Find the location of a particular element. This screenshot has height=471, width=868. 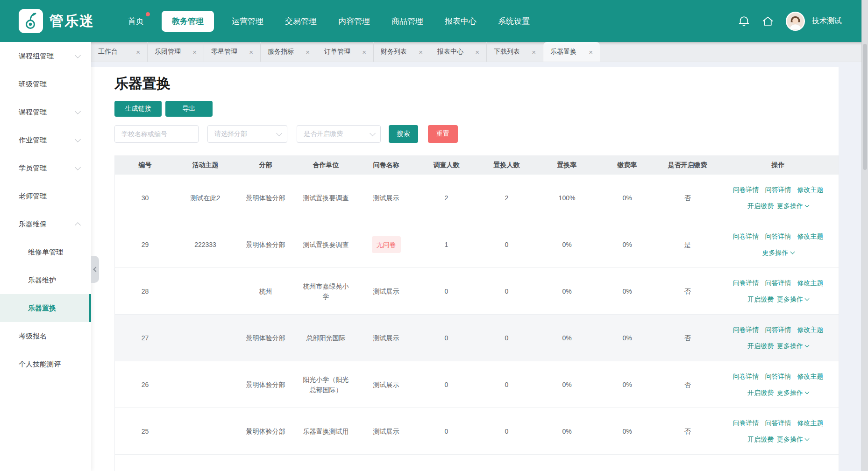

actions-line-2: 开启缴费更多操作 is located at coordinates (778, 299).